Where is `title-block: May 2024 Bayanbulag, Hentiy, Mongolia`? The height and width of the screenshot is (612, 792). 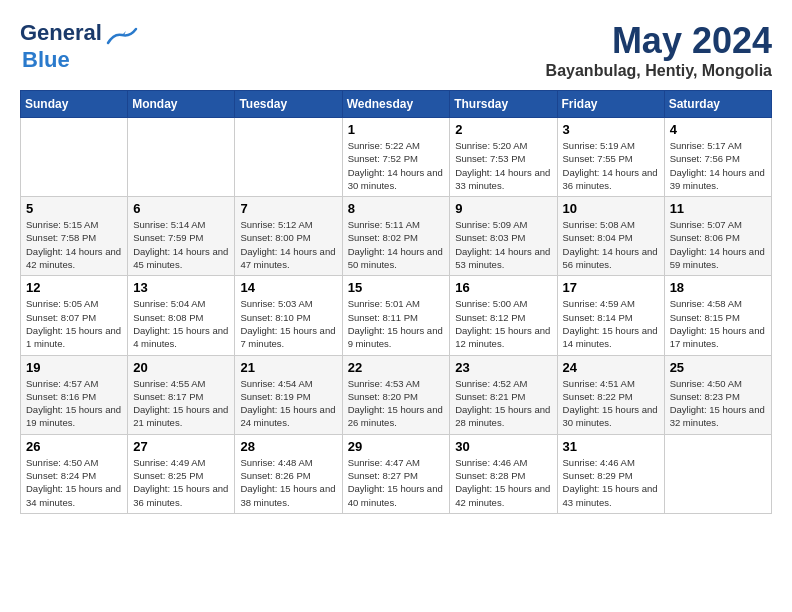
title-block: May 2024 Bayanbulag, Hentiy, Mongolia is located at coordinates (659, 50).